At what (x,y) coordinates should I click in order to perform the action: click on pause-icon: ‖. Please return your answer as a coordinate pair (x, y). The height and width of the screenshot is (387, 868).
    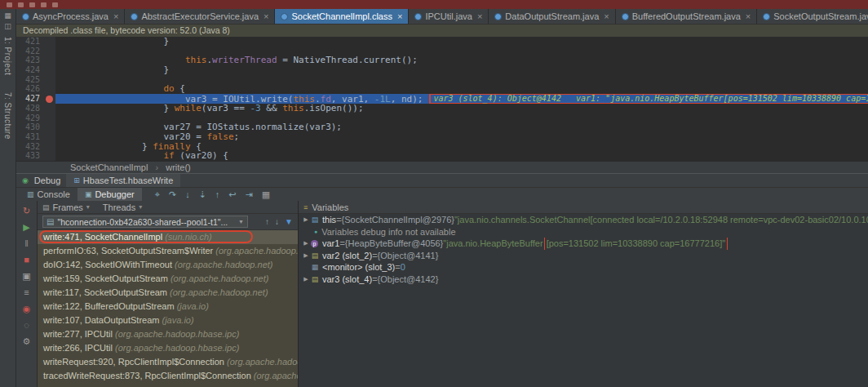
    Looking at the image, I should click on (26, 243).